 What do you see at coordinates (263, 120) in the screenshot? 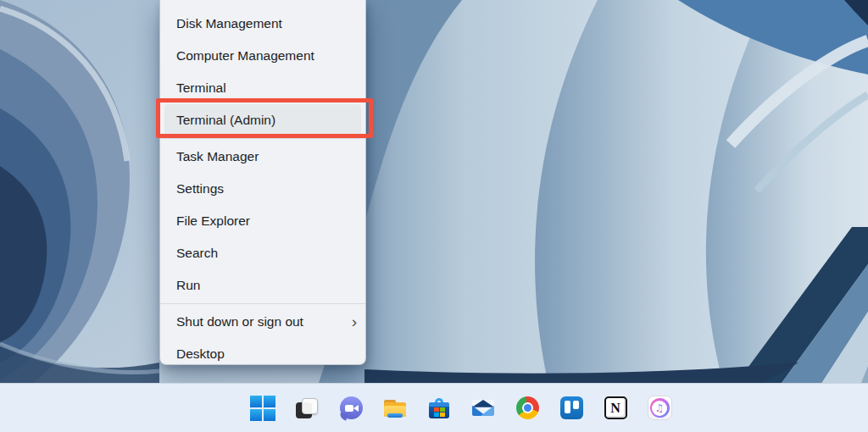
I see `menu-item-terminal-admin: Terminal (Admin)` at bounding box center [263, 120].